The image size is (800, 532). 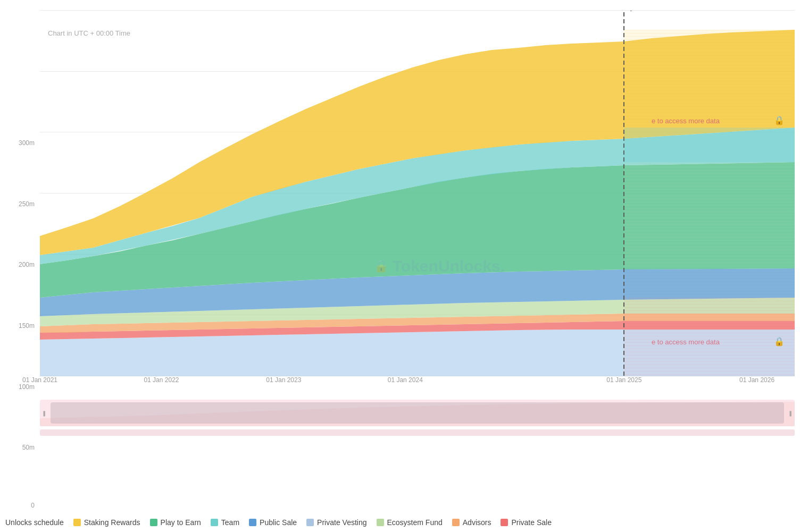 I want to click on lock-arrow-1: 🔒, so click(x=779, y=120).